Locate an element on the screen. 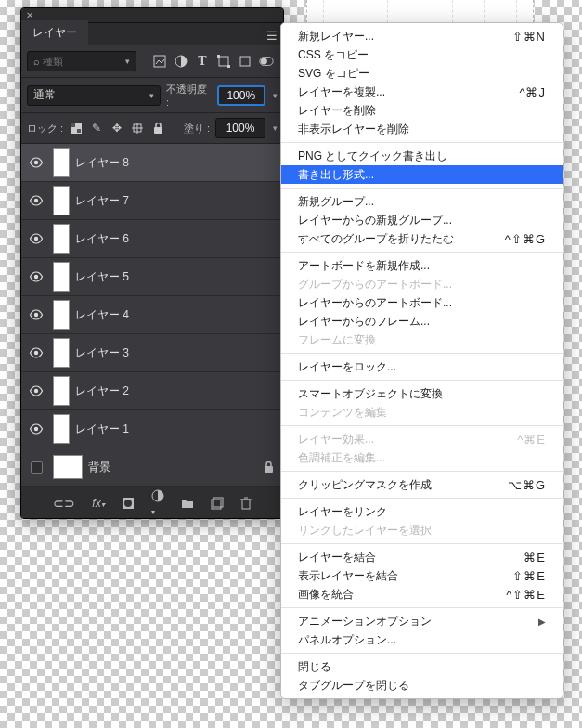  menu-item: パネルオプション... is located at coordinates (421, 640).